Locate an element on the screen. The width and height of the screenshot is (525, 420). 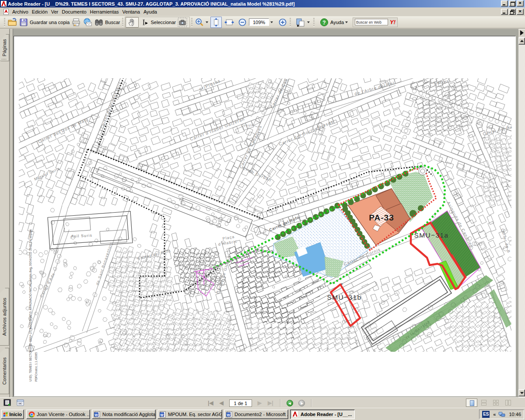
svg-text: PDFCreator, 1.1.45385 is located at coordinates (36, 367).